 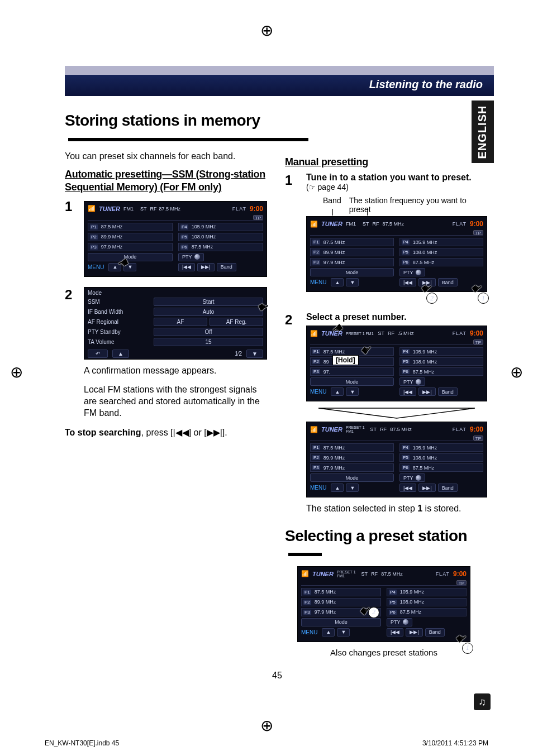 I want to click on mode-row: AF RegionalAFAF Reg., so click(x=175, y=322).